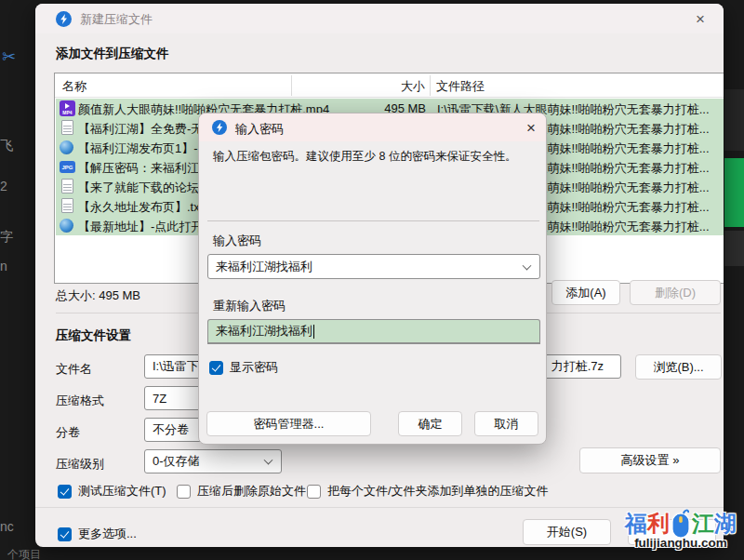 This screenshot has width=744, height=560. Describe the element at coordinates (658, 524) in the screenshot. I see `watermark-char: 利` at that location.